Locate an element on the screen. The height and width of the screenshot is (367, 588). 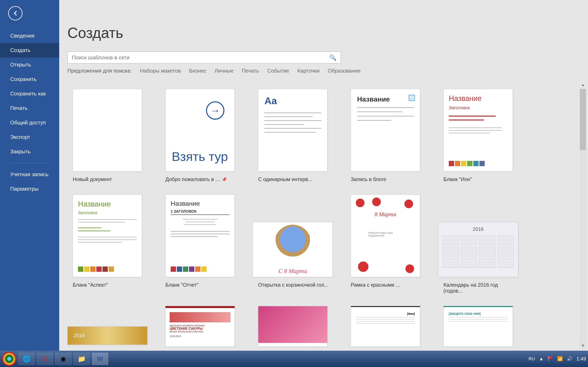
template-ion-design: Название Заголовок Бланк "Ион" is located at coordinates (478, 135).